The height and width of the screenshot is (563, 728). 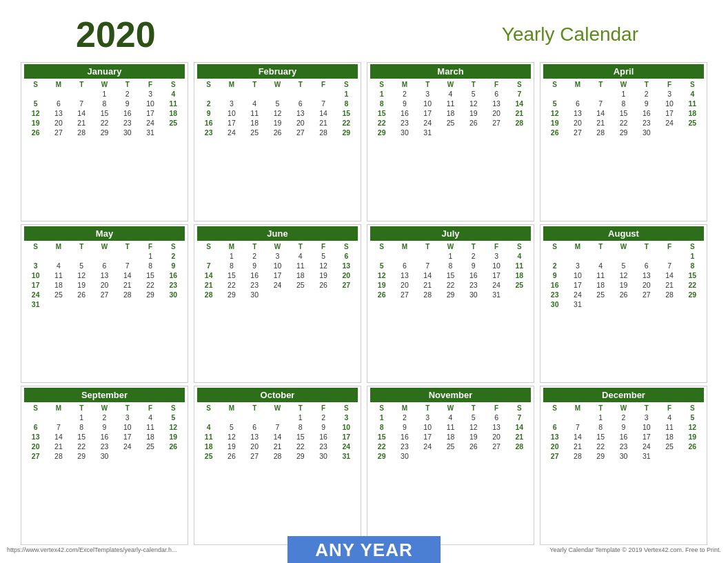 I want to click on calendar-day: 1, so click(x=623, y=94).